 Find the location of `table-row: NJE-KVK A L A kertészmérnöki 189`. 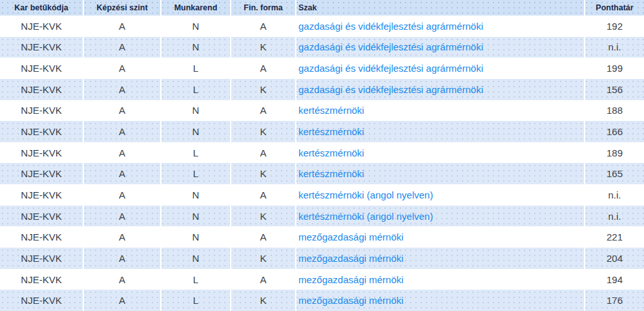

table-row: NJE-KVK A L A kertészmérnöki 189 is located at coordinates (322, 153).